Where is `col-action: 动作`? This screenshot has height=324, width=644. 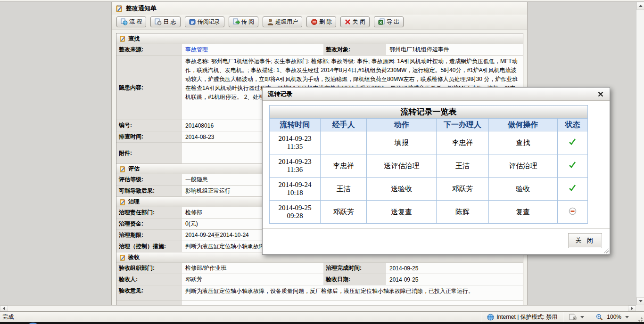
col-action: 动作 is located at coordinates (402, 125).